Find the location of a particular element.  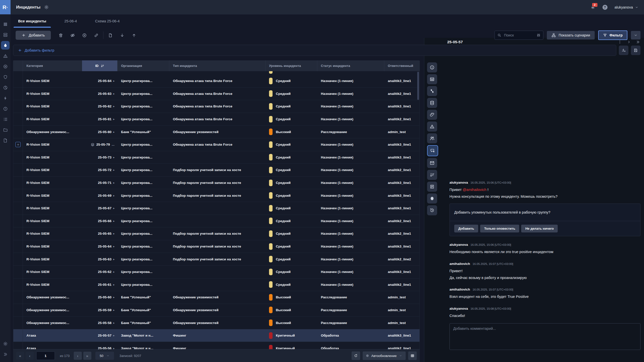

tab-all-incidents: Все инциденты is located at coordinates (32, 21).